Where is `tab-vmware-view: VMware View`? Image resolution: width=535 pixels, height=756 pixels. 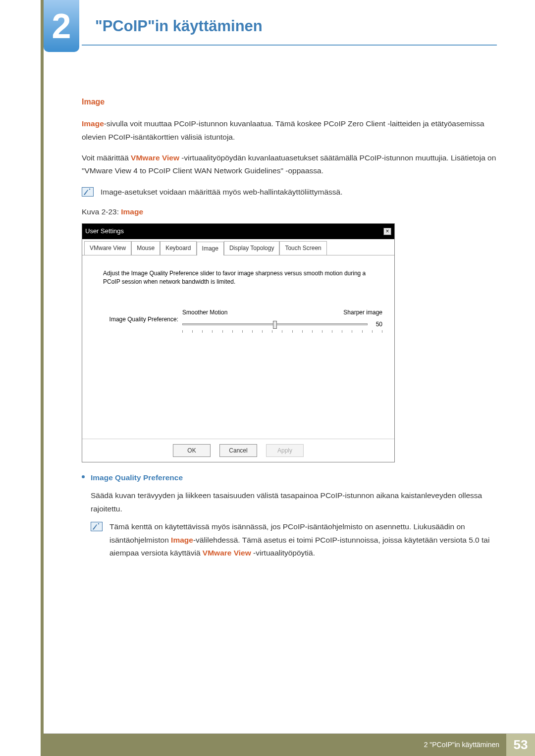 tab-vmware-view: VMware View is located at coordinates (108, 248).